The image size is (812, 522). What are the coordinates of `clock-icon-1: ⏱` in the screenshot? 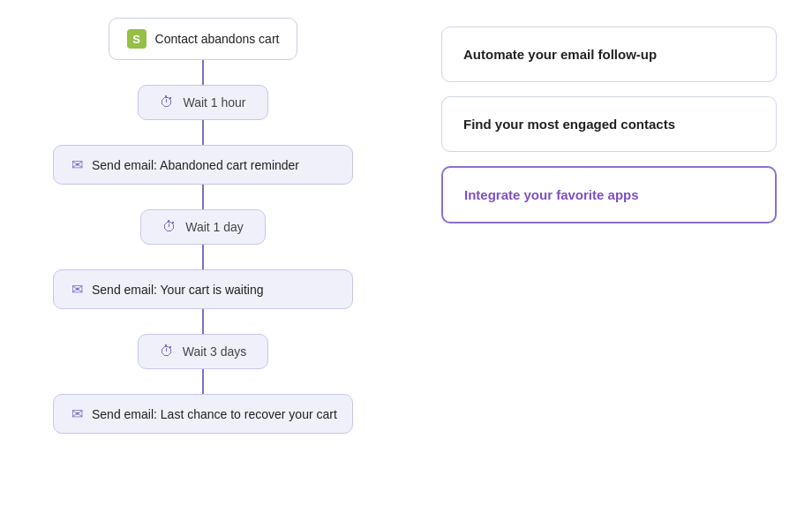 It's located at (167, 102).